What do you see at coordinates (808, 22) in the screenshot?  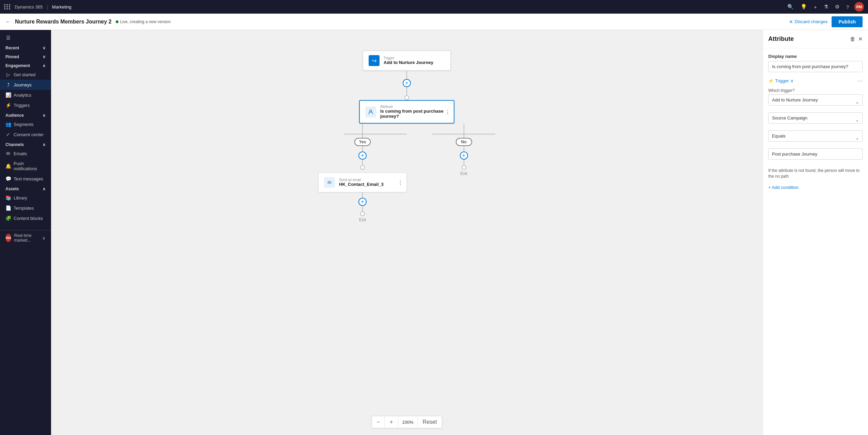 I see `discard-changes-button: ✕ Discard changes` at bounding box center [808, 22].